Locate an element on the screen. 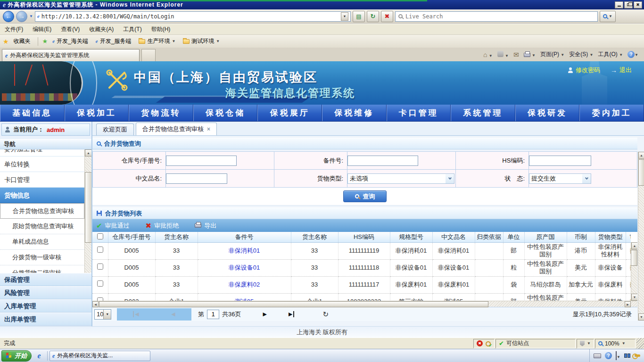 This screenshot has height=362, width=644. sidebar-scrollbar: ▲ is located at coordinates (88, 211).